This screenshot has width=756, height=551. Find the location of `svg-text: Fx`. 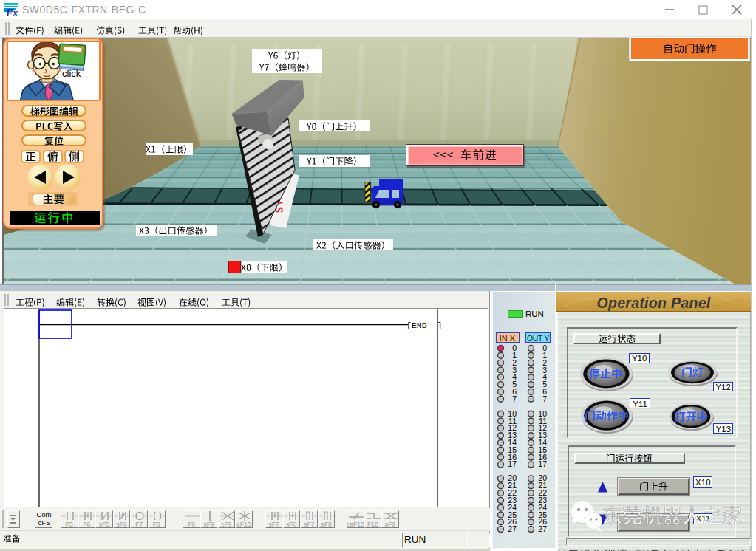

svg-text: Fx is located at coordinates (12, 12).